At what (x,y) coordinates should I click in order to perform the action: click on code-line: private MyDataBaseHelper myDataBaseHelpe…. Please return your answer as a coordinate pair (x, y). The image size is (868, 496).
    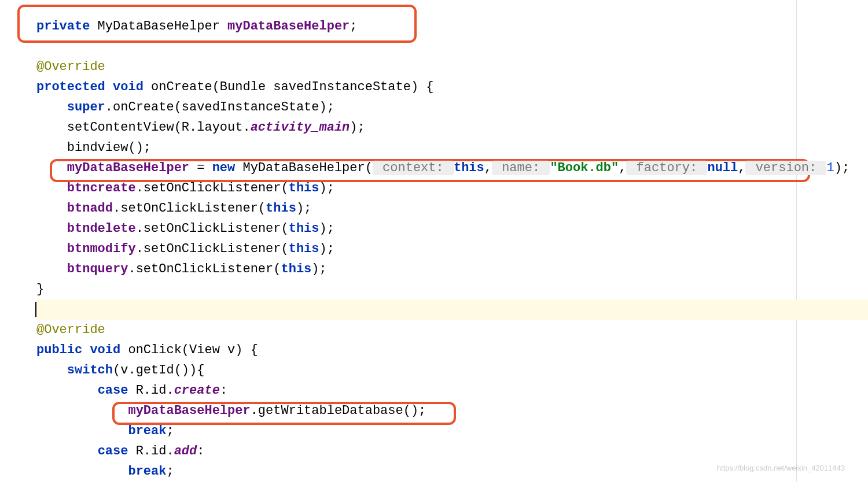
    Looking at the image, I should click on (453, 27).